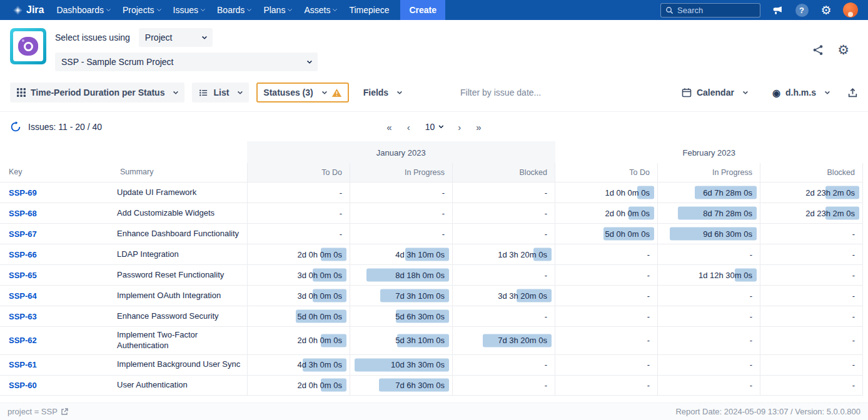 This screenshot has height=420, width=868. What do you see at coordinates (850, 10) in the screenshot?
I see `user-avatar` at bounding box center [850, 10].